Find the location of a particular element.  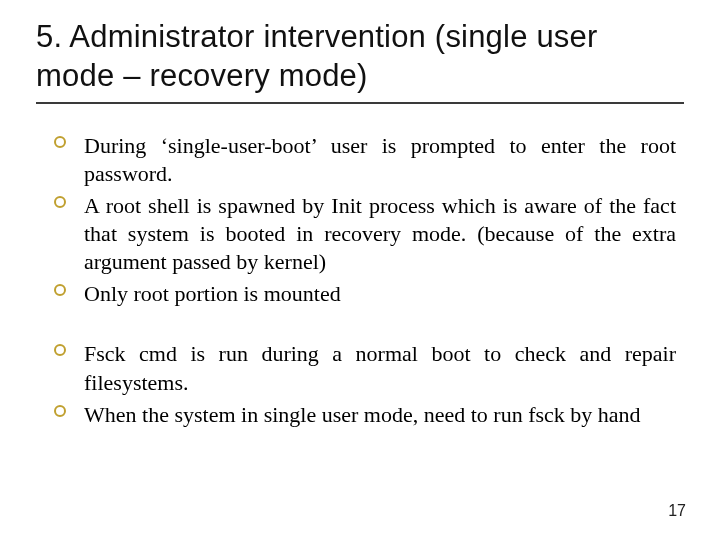

list-item: Fsck cmd is run during a normal boot to … is located at coordinates (380, 368).